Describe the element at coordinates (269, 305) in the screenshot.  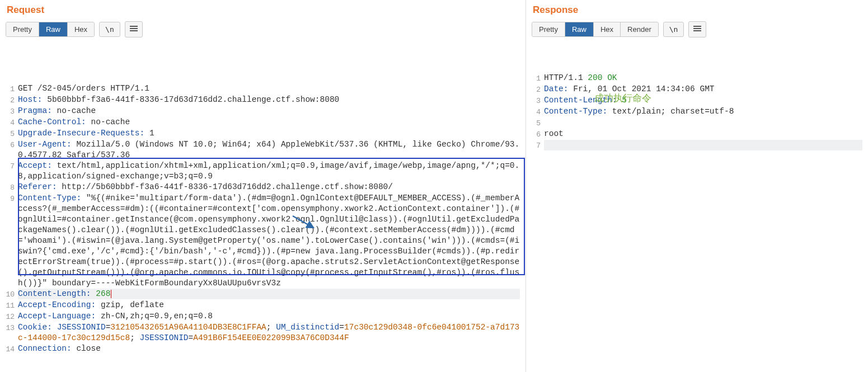
I see `line-content: Accept-Encoding: gzip, deflate` at that location.